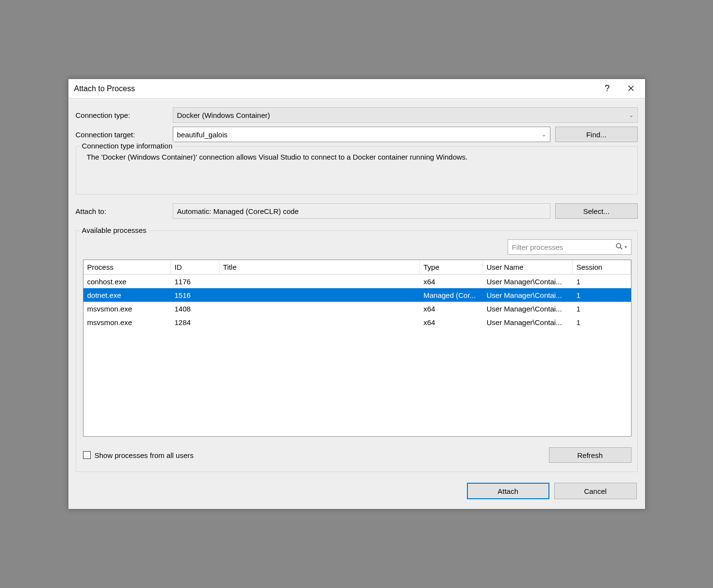 Image resolution: width=713 pixels, height=588 pixels. What do you see at coordinates (596, 491) in the screenshot?
I see `cancel-button: Cancel` at bounding box center [596, 491].